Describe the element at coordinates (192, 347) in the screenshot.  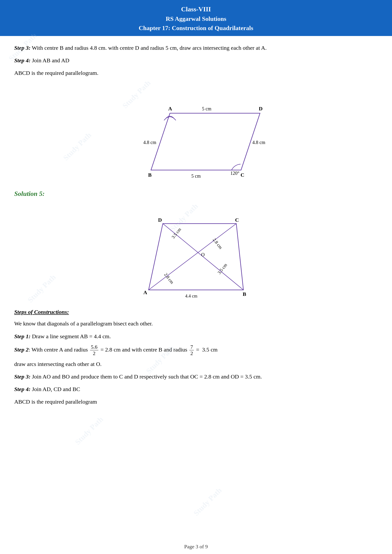
I see `fraction2-numerator: 7` at that location.